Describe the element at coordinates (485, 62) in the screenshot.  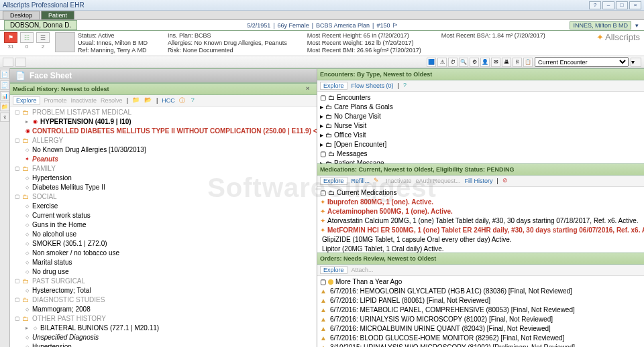
I see `tool-icon-6: 👤` at that location.